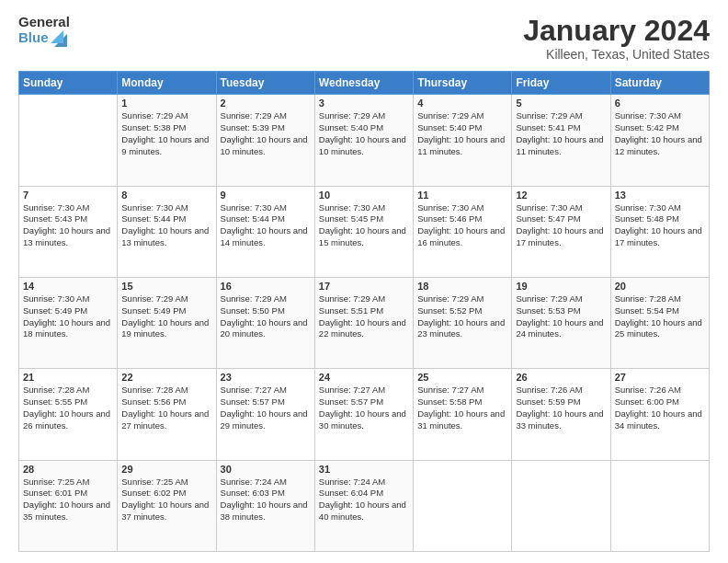  Describe the element at coordinates (462, 226) in the screenshot. I see `cell-content: Sunrise: 7:30 AMSunset: 5:46 PMDaylight:…` at that location.